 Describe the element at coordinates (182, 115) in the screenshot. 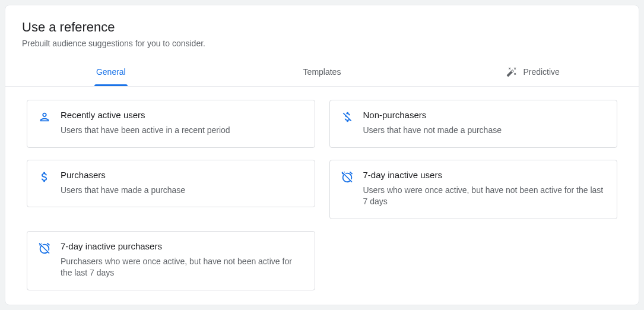

I see `card-title: Recently active users` at that location.